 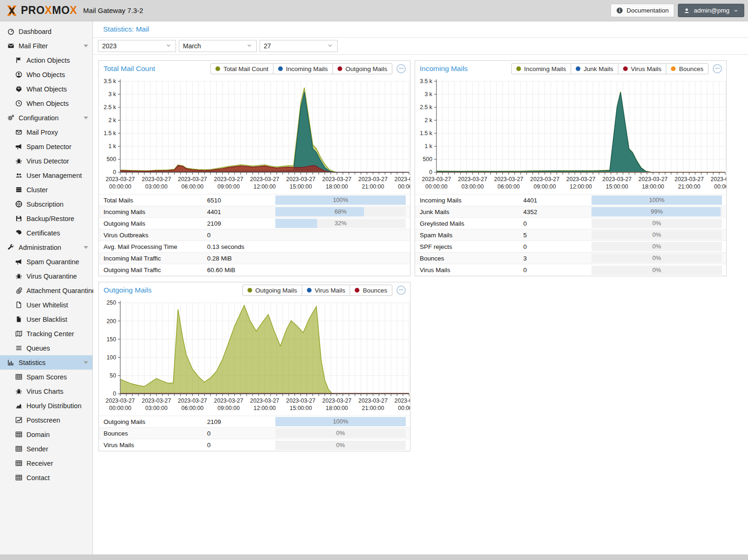 What do you see at coordinates (46, 362) in the screenshot?
I see `sidebar-item-statistics: Statistics` at bounding box center [46, 362].